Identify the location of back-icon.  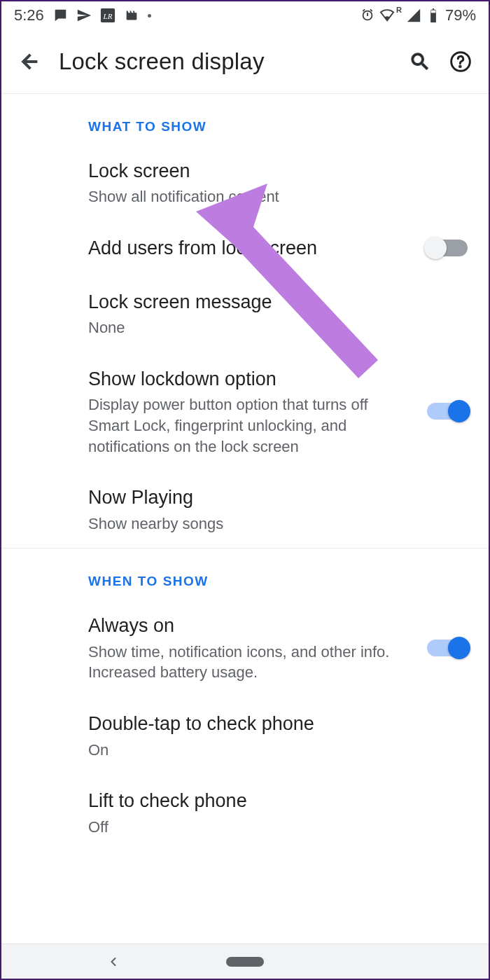
(29, 62).